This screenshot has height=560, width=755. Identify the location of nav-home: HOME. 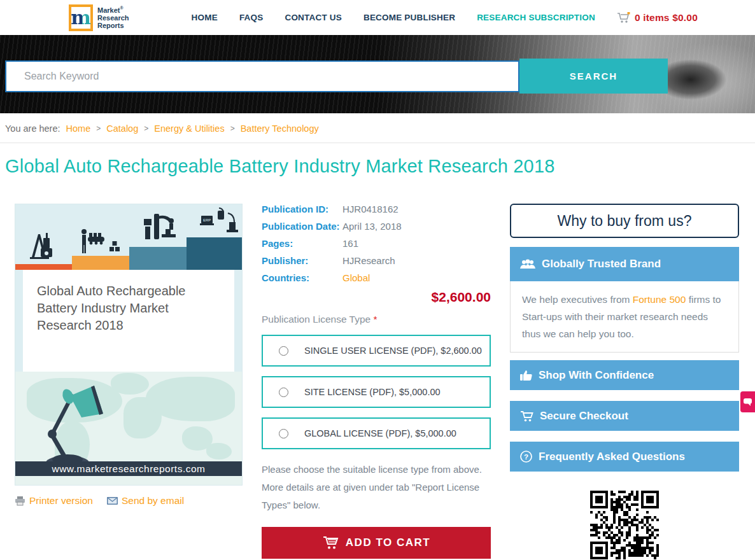
(205, 18).